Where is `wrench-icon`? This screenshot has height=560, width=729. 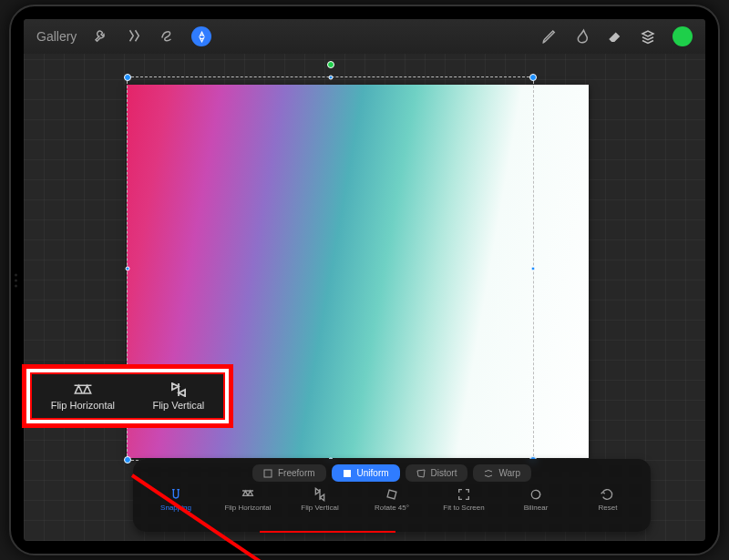 wrench-icon is located at coordinates (101, 36).